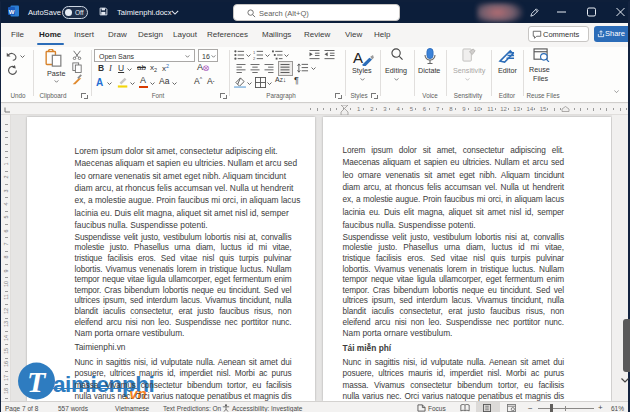  Describe the element at coordinates (254, 52) in the screenshot. I see `svg-text: 1` at that location.